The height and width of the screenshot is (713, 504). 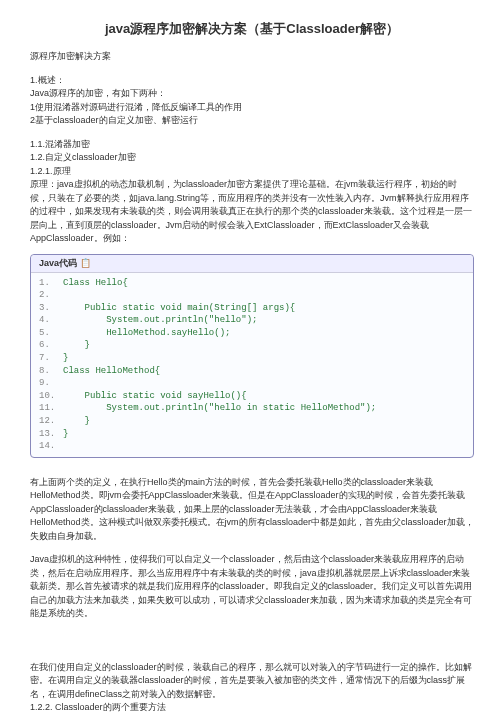 I want to click on code-line: 3. Public static void main(String[] args…, so click(x=252, y=308).